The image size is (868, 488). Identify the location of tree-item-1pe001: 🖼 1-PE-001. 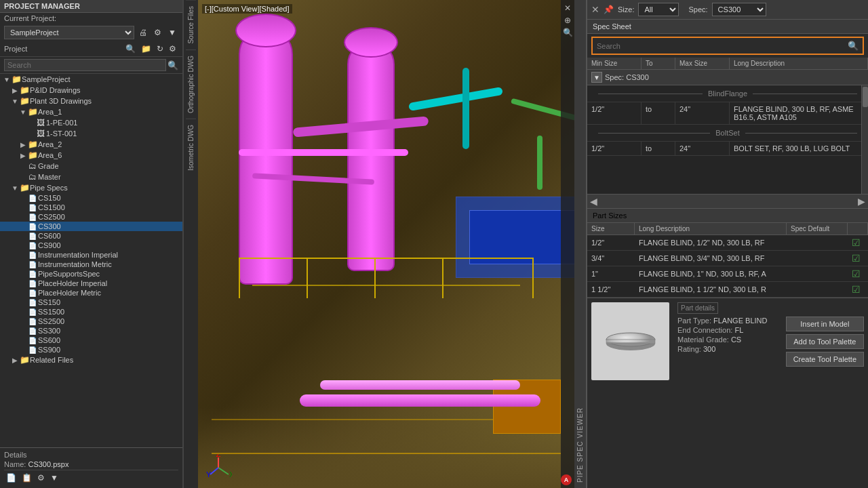
(91, 123).